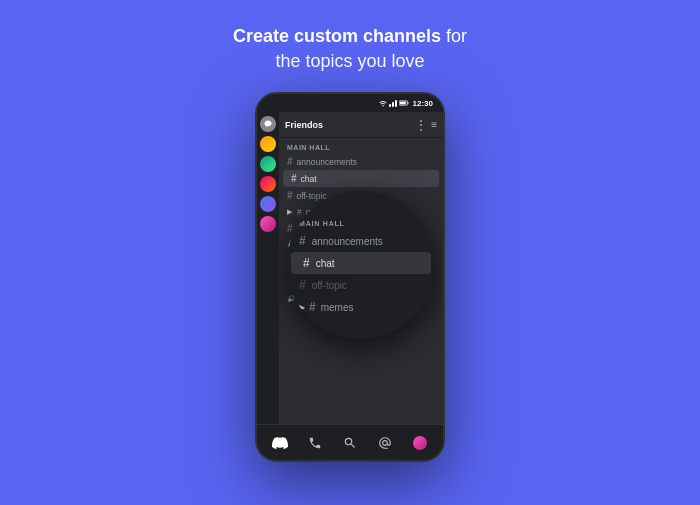 The image size is (700, 505). I want to click on server-name: Friendos, so click(350, 125).